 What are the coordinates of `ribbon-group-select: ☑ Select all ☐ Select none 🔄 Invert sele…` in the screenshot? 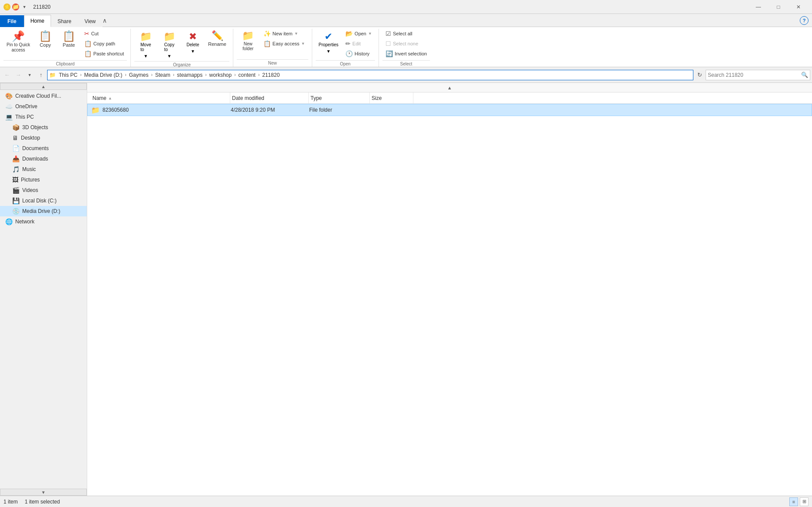 It's located at (406, 48).